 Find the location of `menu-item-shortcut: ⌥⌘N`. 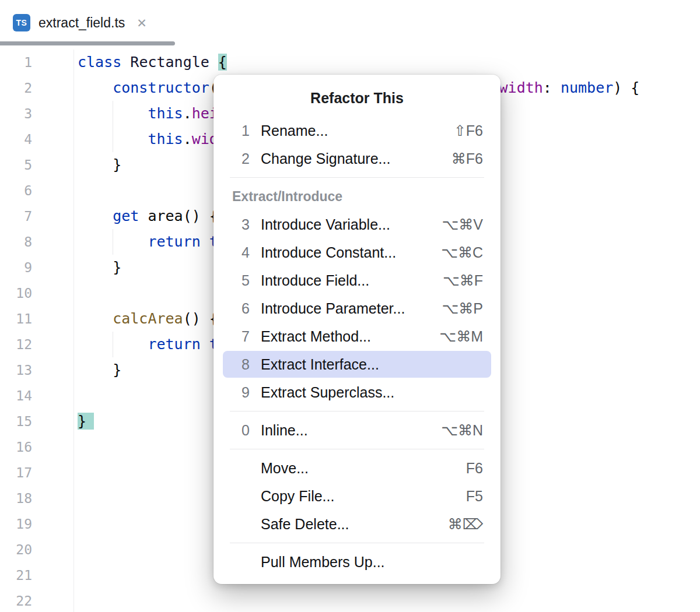

menu-item-shortcut: ⌥⌘N is located at coordinates (462, 430).